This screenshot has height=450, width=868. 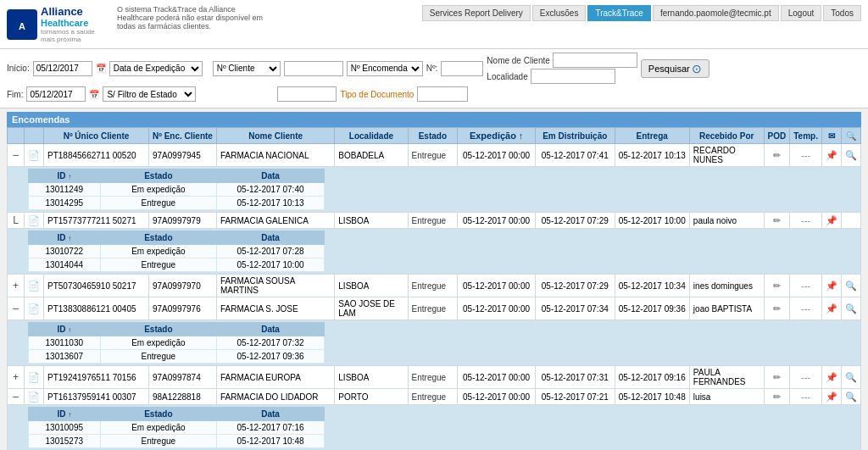 What do you see at coordinates (271, 442) in the screenshot?
I see `sub-data-cell: 05-12-2017 10:48` at bounding box center [271, 442].